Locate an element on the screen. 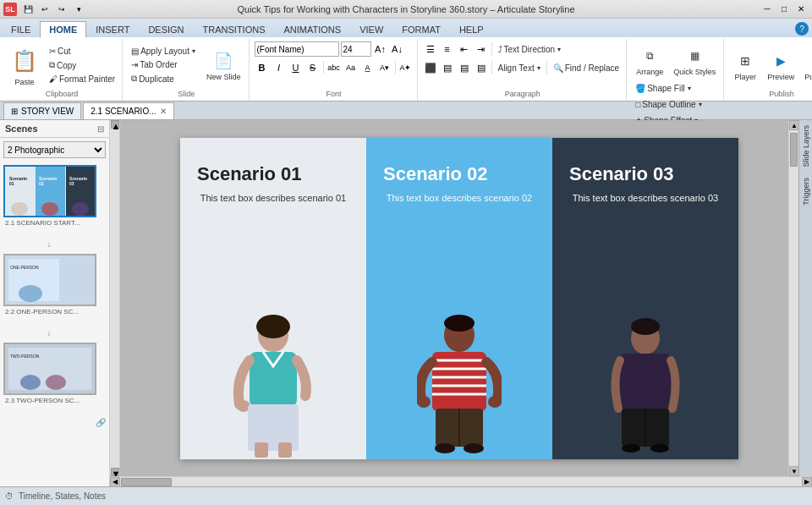  scroll-up: ▲ is located at coordinates (793, 125).